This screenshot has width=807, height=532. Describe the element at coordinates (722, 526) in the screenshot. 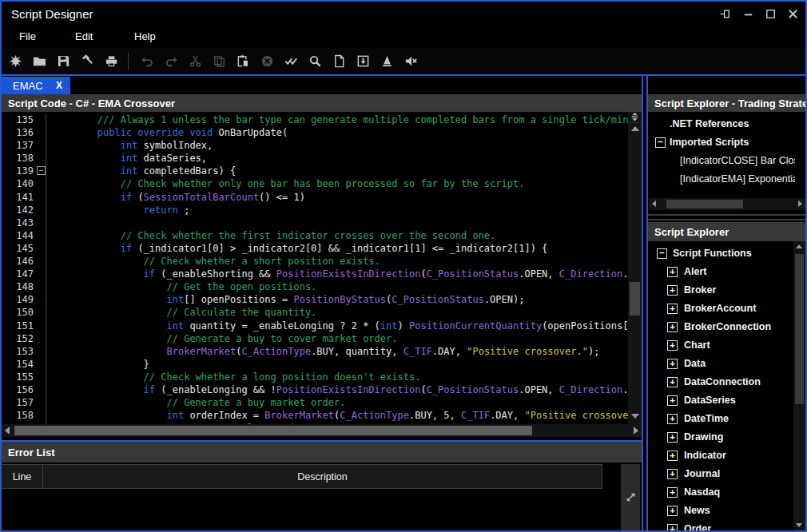

I see `tree-item-order: +Order` at that location.